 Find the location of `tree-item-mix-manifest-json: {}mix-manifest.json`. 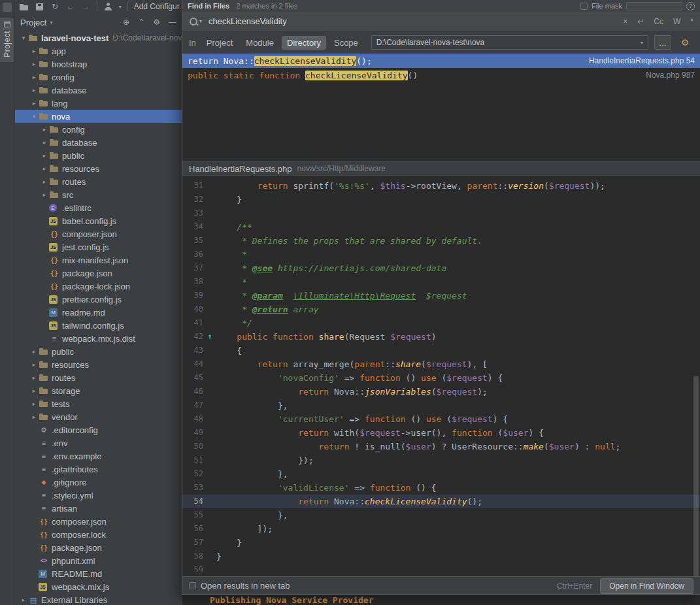

tree-item-mix-manifest-json: {}mix-manifest.json is located at coordinates (98, 260).